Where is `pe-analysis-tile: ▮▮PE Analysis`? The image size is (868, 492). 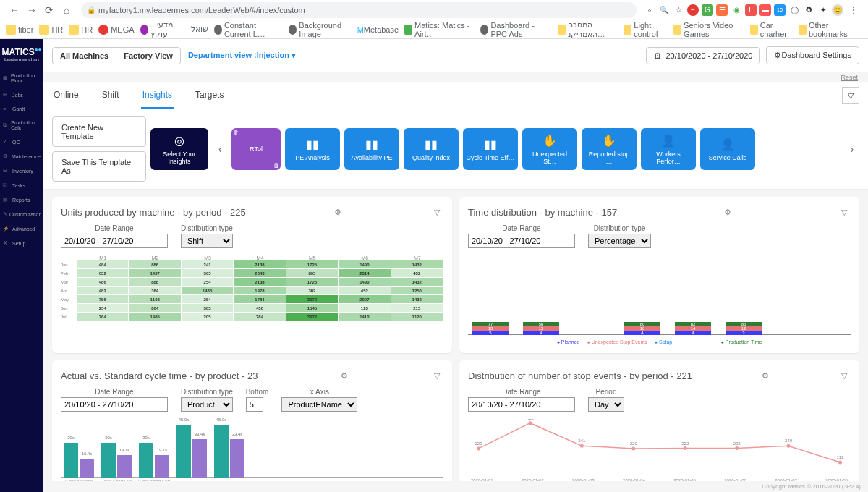
pe-analysis-tile: ▮▮PE Analysis is located at coordinates (312, 149).